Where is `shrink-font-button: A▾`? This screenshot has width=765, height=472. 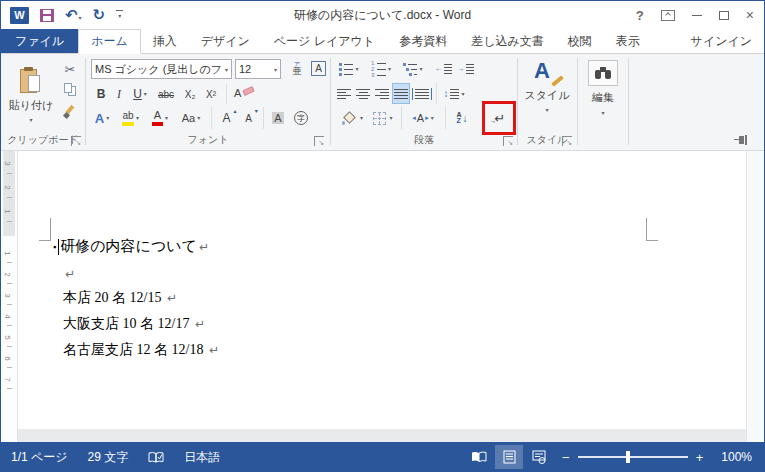
shrink-font-button: A▾ is located at coordinates (248, 118).